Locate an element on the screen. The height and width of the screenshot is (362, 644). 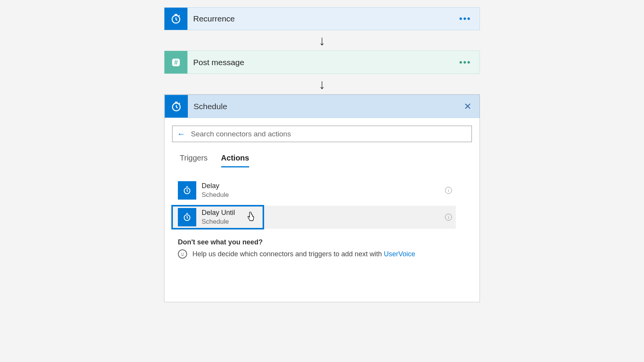
step-recurrence: Recurrence ••• is located at coordinates (322, 19).